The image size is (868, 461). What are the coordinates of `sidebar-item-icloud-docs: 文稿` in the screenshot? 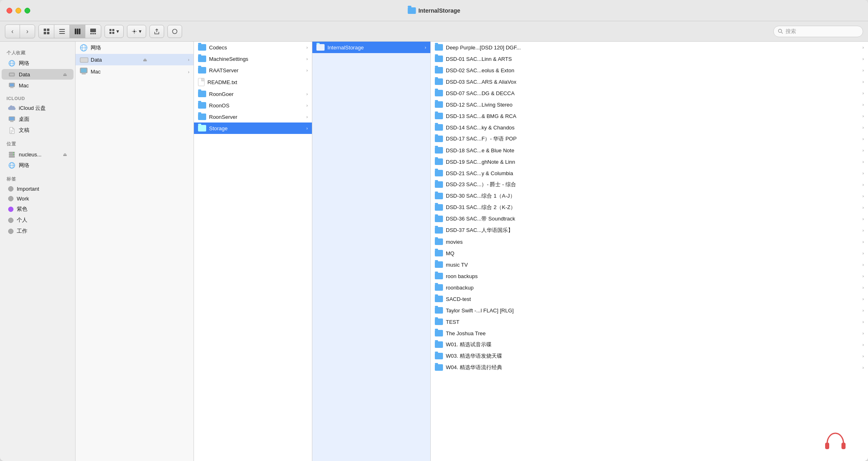 It's located at (38, 130).